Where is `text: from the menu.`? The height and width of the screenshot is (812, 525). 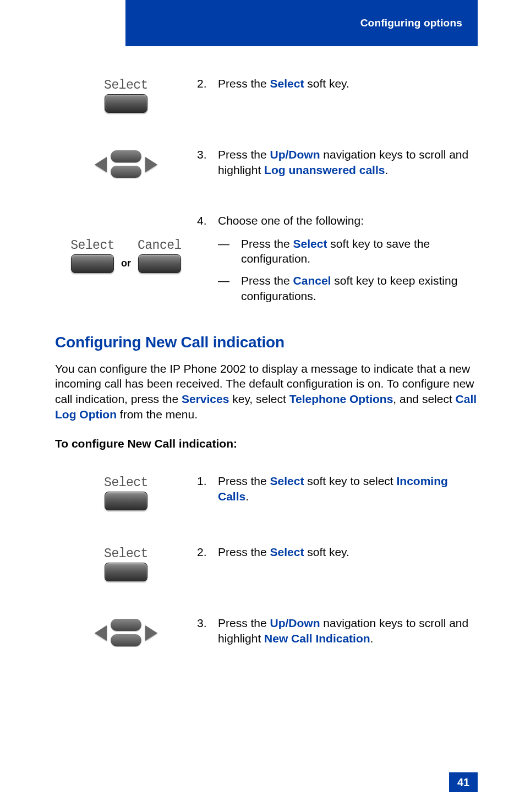 text: from the menu. is located at coordinates (157, 414).